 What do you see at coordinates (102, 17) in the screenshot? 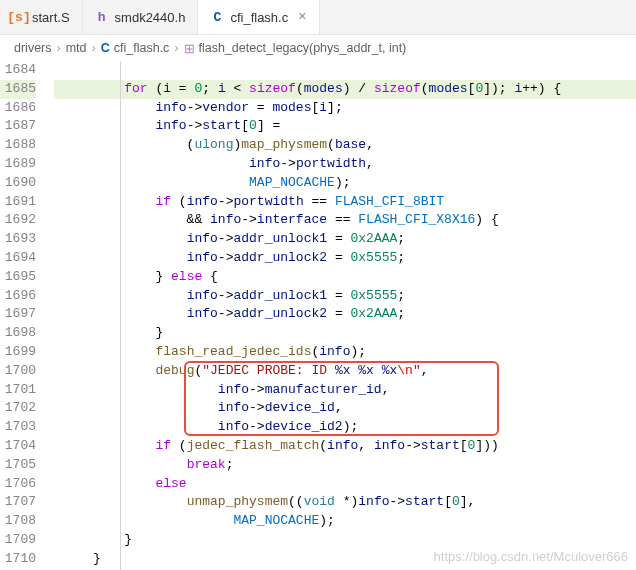
I see `header-file-icon: h` at bounding box center [102, 17].